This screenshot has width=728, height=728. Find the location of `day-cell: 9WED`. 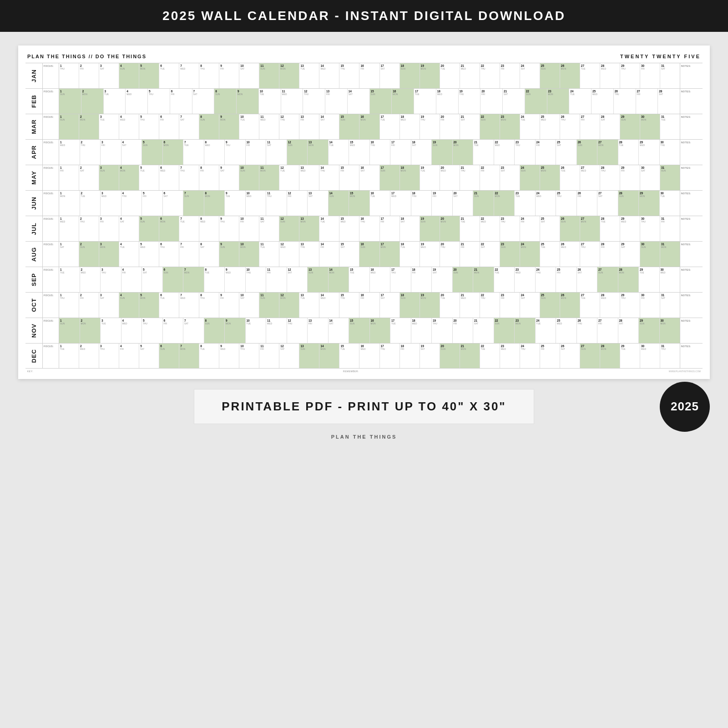

day-cell: 9WED is located at coordinates (235, 279).